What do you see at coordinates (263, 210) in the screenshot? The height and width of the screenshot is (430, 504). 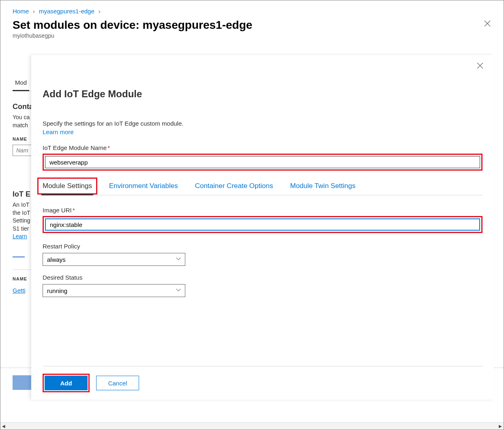 I see `image-uri-label: Image URI*` at bounding box center [263, 210].